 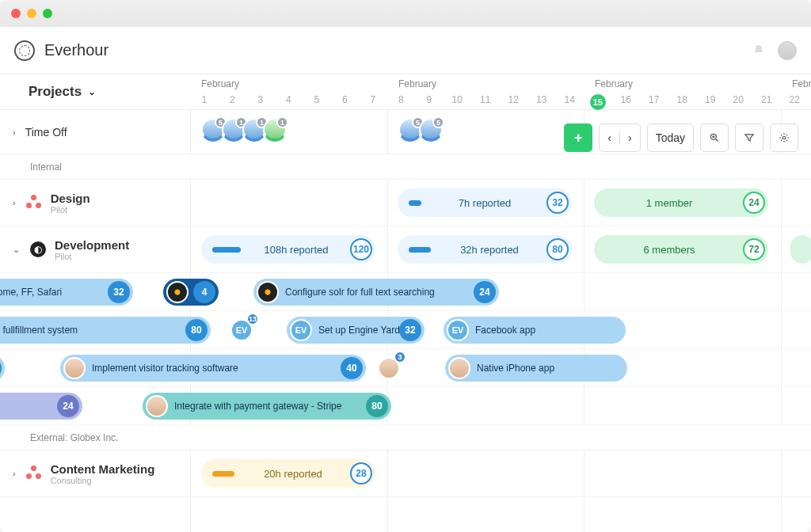 What do you see at coordinates (34, 203) in the screenshot?
I see `asana-icon` at bounding box center [34, 203].